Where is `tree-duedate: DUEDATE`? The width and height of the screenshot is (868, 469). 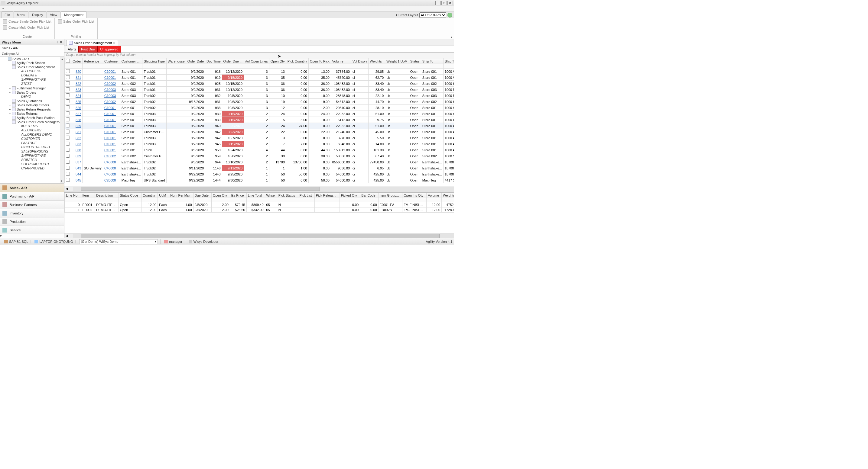
tree-duedate: DUEDATE is located at coordinates (38, 75).